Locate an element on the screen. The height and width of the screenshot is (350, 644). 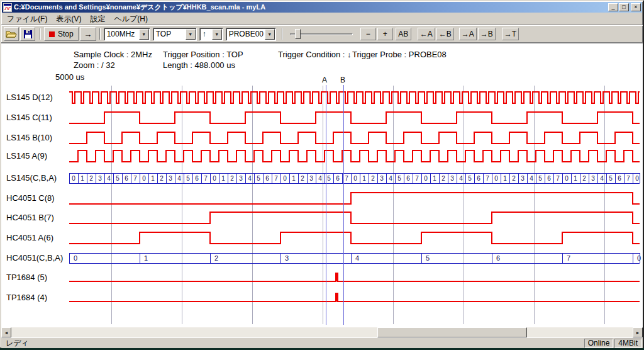
window-title: C:¥Documents and Settings¥noname¥デスクトップ¥… is located at coordinates (311, 8).